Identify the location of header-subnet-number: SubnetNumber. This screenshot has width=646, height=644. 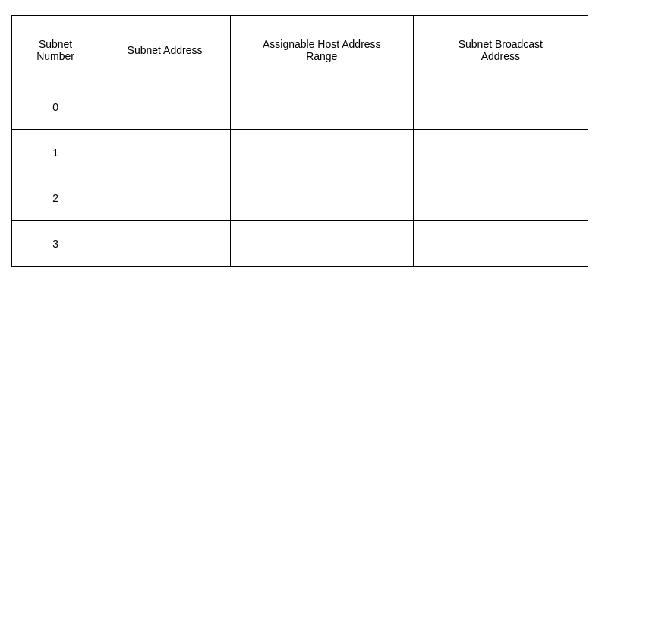
(56, 50).